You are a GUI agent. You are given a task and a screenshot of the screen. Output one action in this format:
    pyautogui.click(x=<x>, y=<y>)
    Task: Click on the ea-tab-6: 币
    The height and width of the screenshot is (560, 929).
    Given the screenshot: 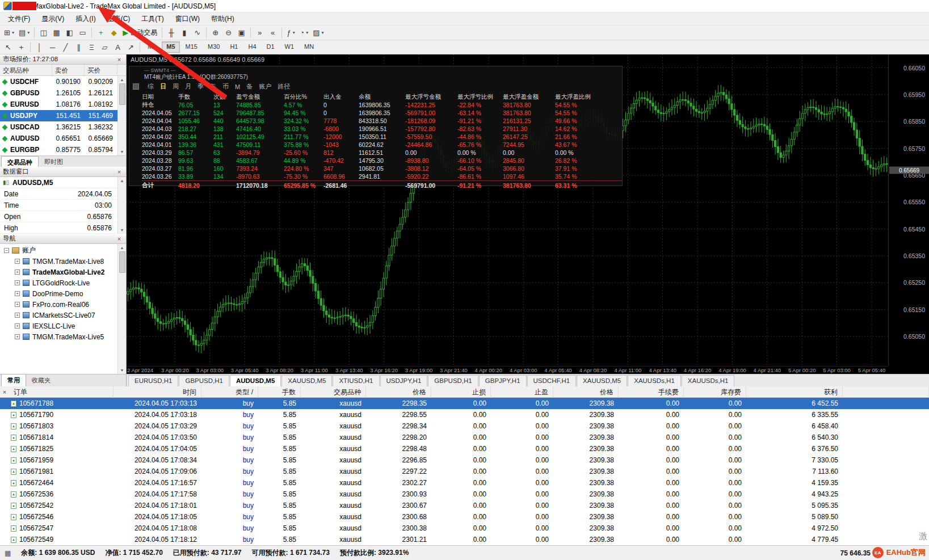 What is the action you would take?
    pyautogui.click(x=226, y=86)
    